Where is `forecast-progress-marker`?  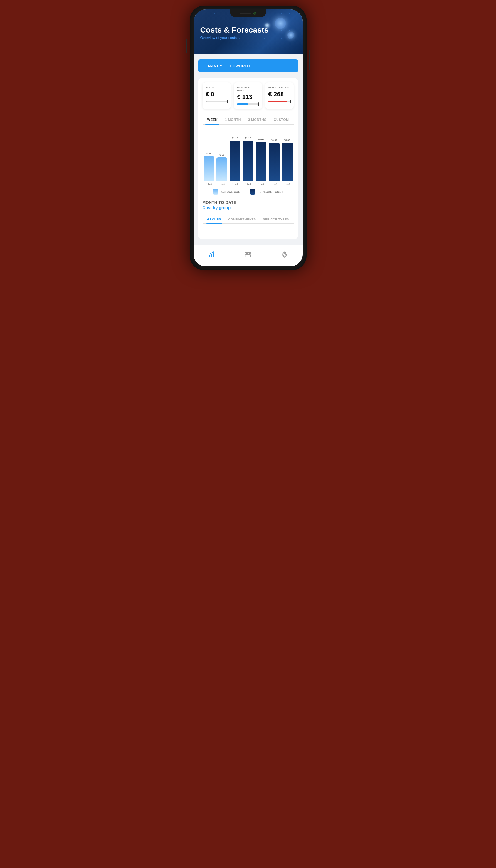 forecast-progress-marker is located at coordinates (290, 101).